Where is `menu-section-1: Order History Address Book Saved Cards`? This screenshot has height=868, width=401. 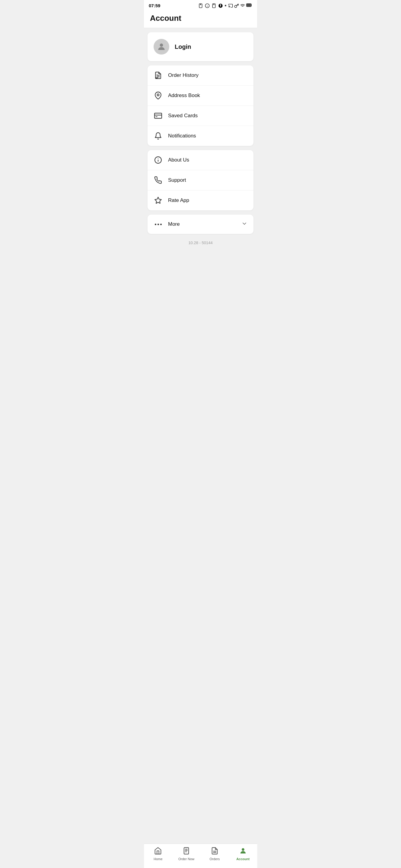
menu-section-1: Order History Address Book Saved Cards is located at coordinates (200, 106).